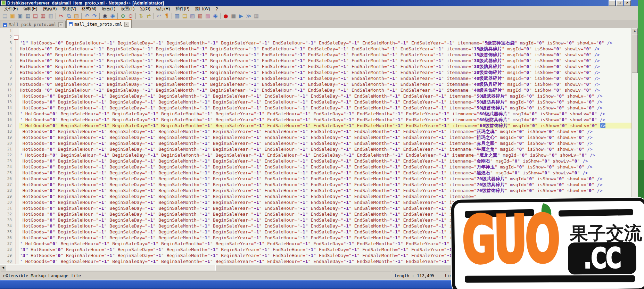 Image resolution: width=644 pixels, height=289 pixels. I want to click on menu-item-4: 格式(M), so click(89, 9).